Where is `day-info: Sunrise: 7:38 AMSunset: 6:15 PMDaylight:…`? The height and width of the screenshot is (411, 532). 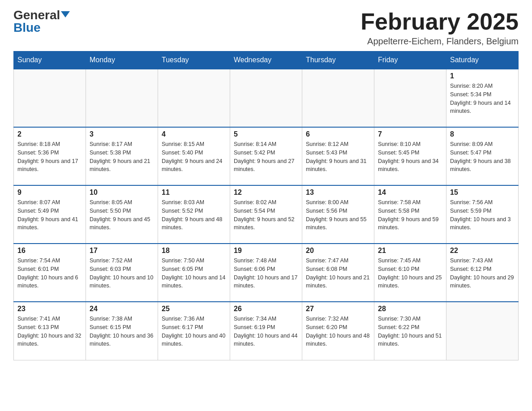 day-info: Sunrise: 7:38 AMSunset: 6:15 PMDaylight:… is located at coordinates (122, 331).